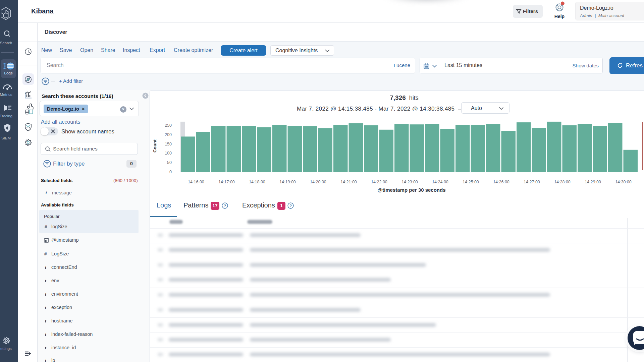 The height and width of the screenshot is (362, 644). Describe the element at coordinates (168, 135) in the screenshot. I see `svg-text: 200` at that location.